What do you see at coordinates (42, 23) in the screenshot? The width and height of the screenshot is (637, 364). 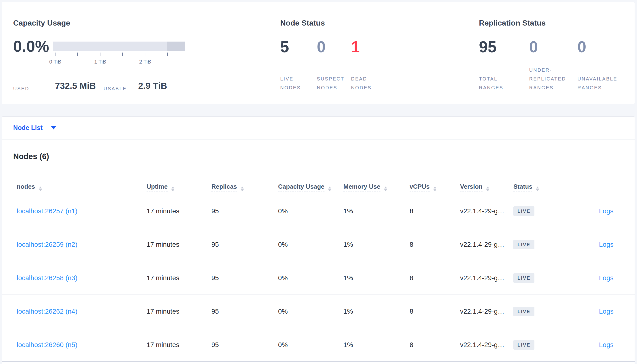 I see `capacity-usage-title: Capacity Usage` at bounding box center [42, 23].